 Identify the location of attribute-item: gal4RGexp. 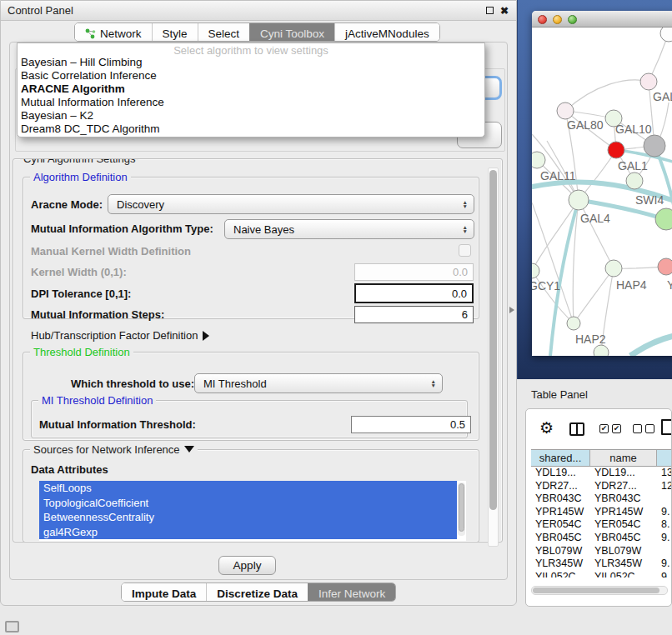
(248, 532).